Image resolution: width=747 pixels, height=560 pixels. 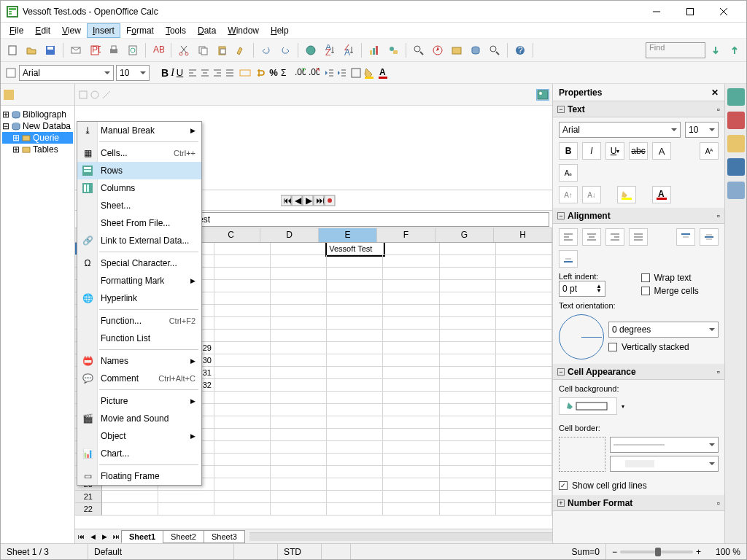 What do you see at coordinates (81, 537) in the screenshot?
I see `tab-first-icon: ⏮` at bounding box center [81, 537].